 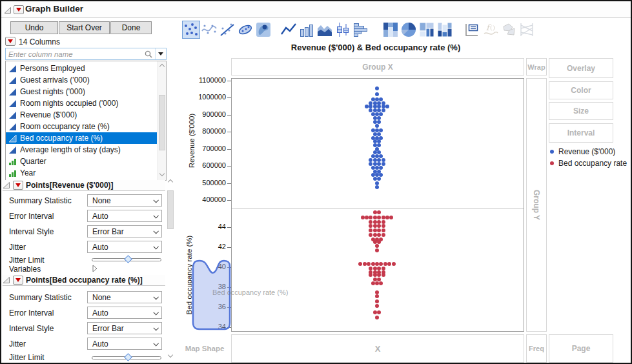 I want to click on points-bed-rate-panel-header: Points[Bed occupancy rate (%)], so click(x=84, y=280).